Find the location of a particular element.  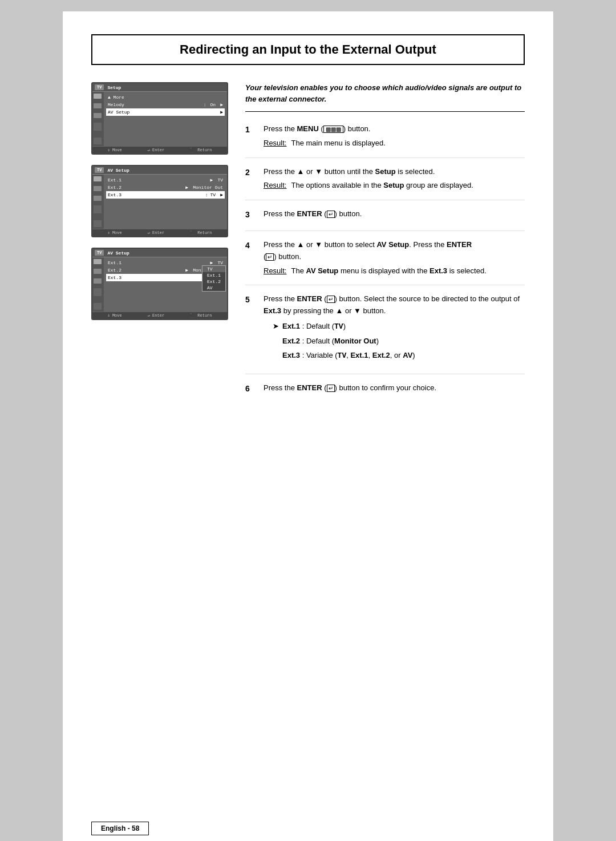

step-number-6: 6 is located at coordinates (250, 389).